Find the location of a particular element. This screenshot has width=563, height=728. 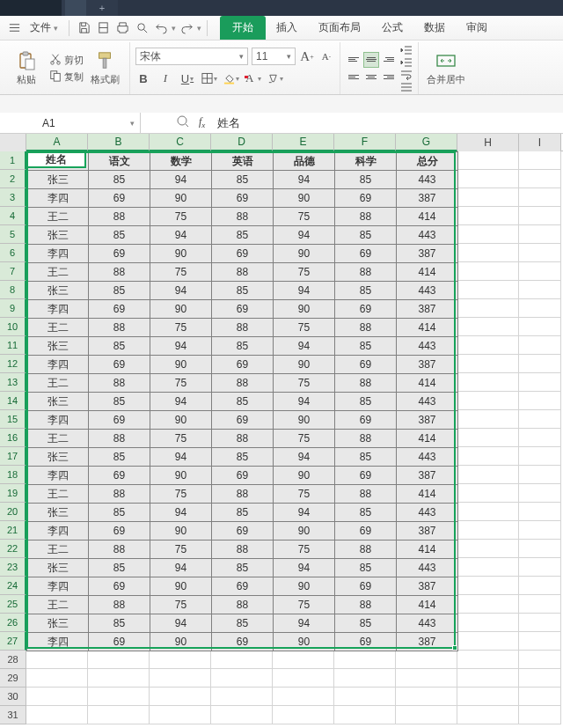

tab-formula: 公式 is located at coordinates (392, 28).